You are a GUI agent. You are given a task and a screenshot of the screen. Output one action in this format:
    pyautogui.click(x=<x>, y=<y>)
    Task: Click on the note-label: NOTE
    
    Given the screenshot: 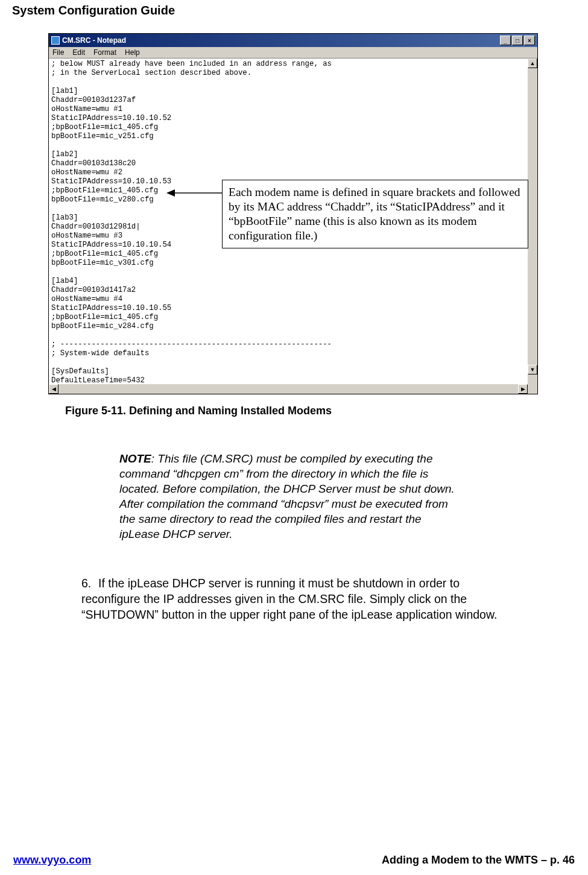 What is the action you would take?
    pyautogui.click(x=135, y=458)
    